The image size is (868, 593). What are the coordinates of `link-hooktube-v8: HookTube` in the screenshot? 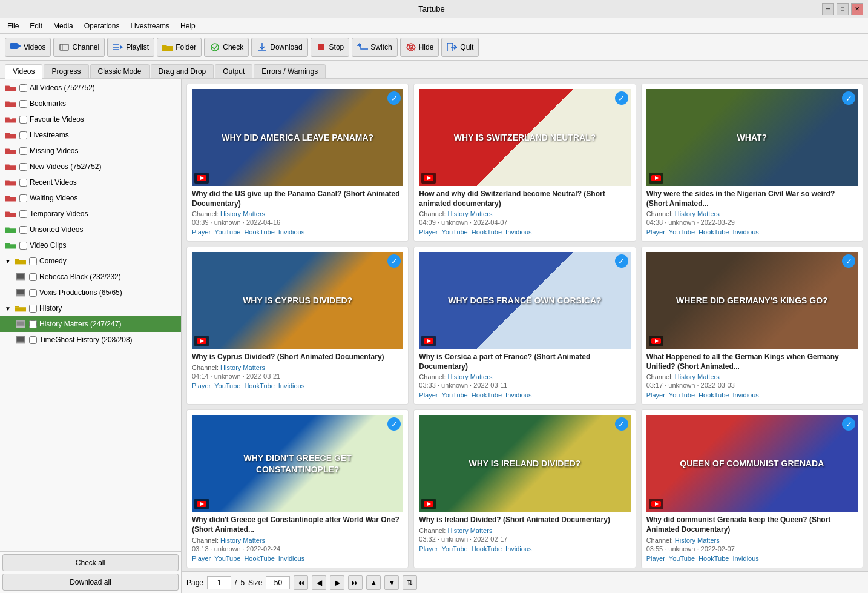 It's located at (487, 549).